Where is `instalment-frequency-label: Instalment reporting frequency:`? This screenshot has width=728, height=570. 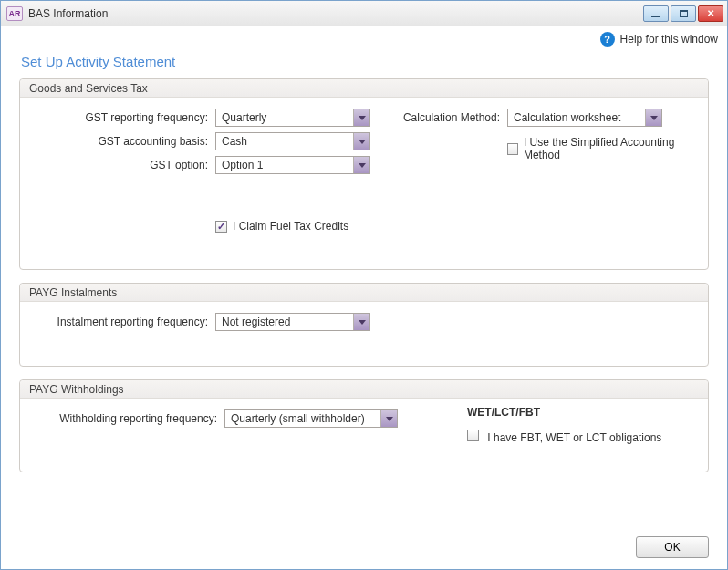
instalment-frequency-label: Instalment reporting frequency: is located at coordinates (124, 322).